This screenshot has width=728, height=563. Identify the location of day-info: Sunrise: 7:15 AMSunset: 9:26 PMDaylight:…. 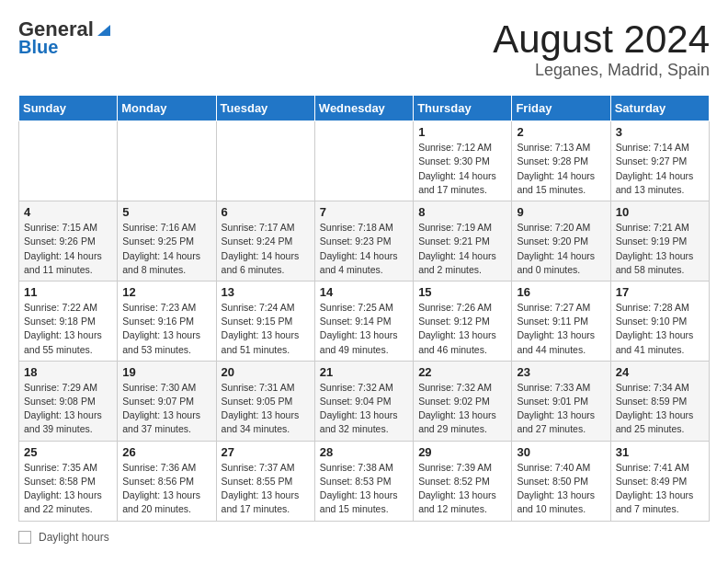
(68, 248).